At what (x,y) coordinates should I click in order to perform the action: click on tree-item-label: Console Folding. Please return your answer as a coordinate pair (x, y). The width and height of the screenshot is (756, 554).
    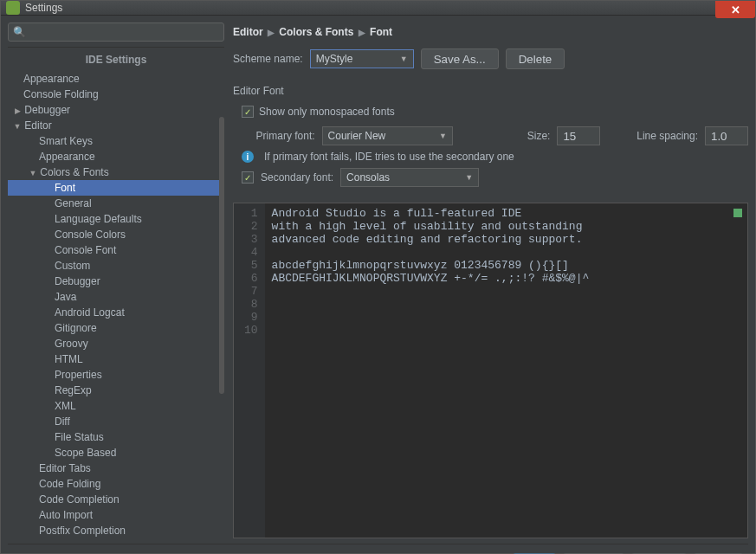
    Looking at the image, I should click on (61, 94).